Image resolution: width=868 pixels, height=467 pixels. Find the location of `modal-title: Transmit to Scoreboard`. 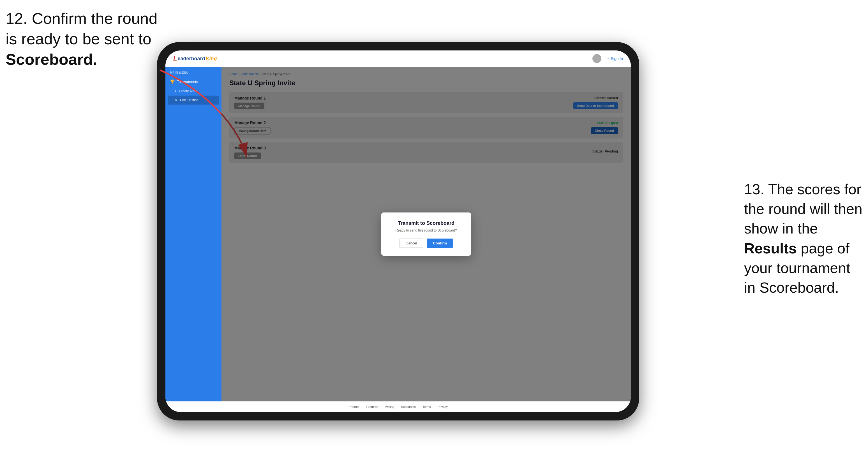

modal-title: Transmit to Scoreboard is located at coordinates (426, 223).